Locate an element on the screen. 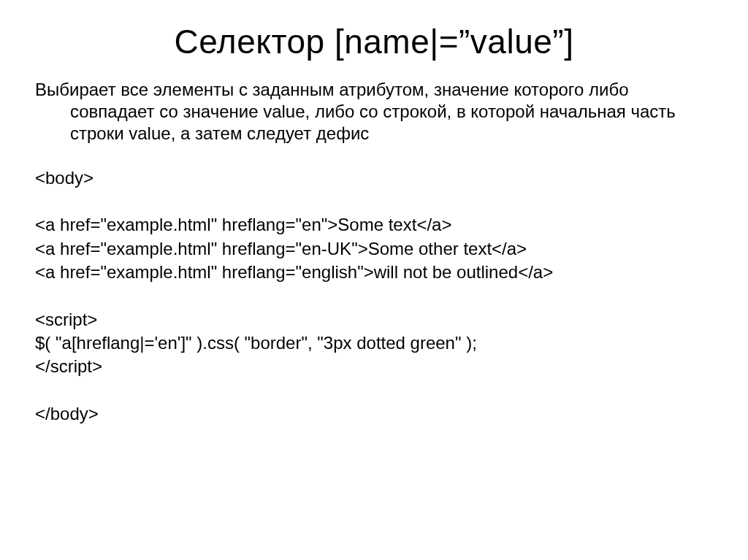  code-anchor-en: <a href="example.html" hreflang="en">Som… is located at coordinates (374, 225).